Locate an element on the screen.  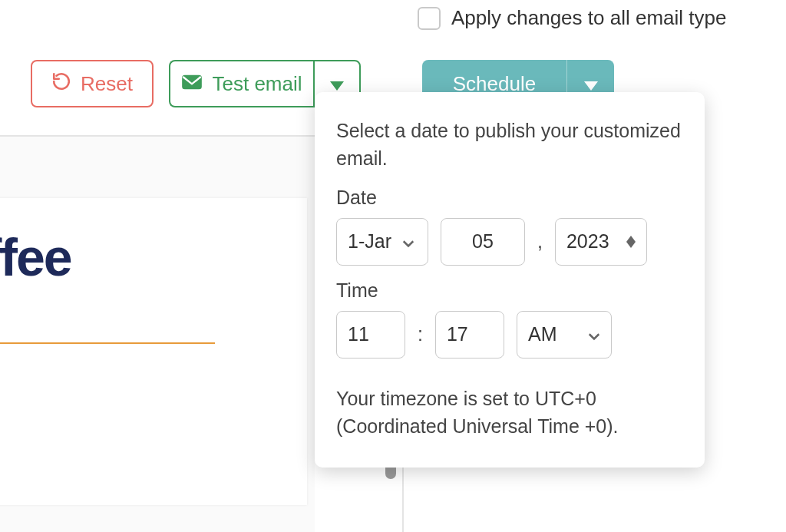
minute-input: 17 is located at coordinates (470, 335).